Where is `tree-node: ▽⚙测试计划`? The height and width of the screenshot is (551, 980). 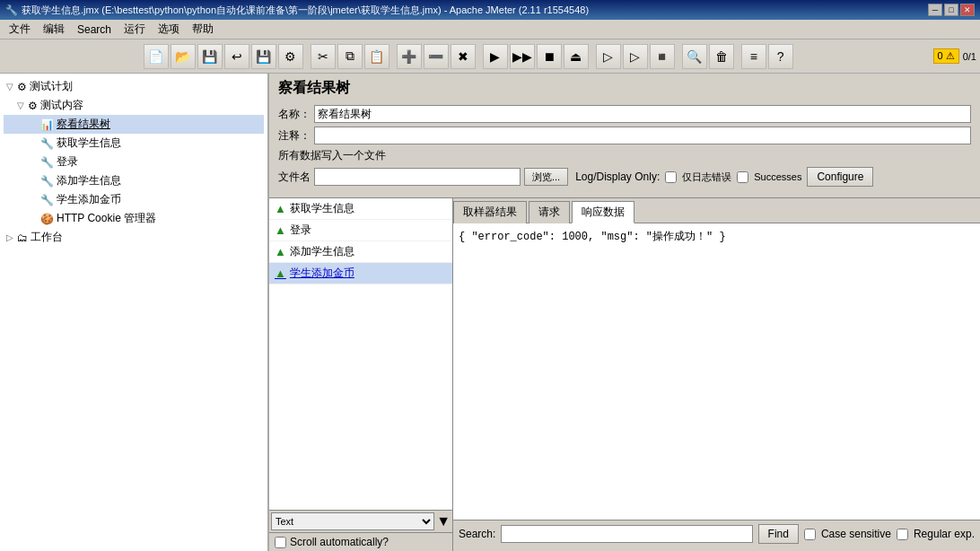 tree-node: ▽⚙测试计划 is located at coordinates (134, 86).